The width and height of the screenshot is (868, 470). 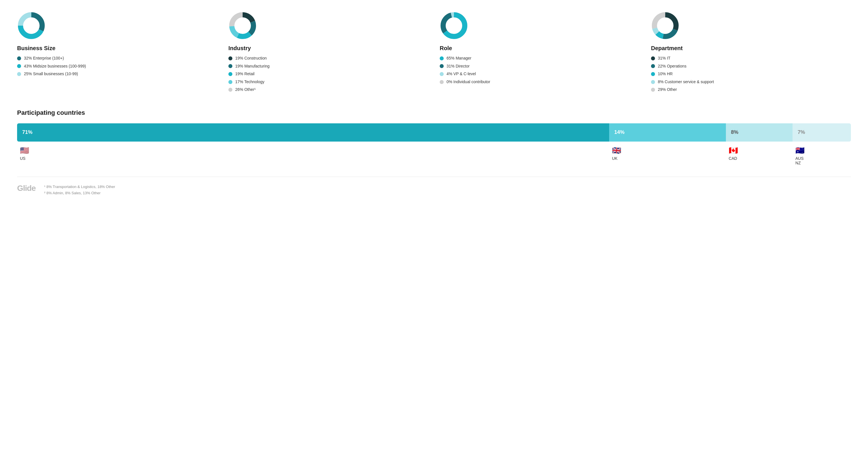 I want to click on legend-item: 29% Other, so click(x=751, y=90).